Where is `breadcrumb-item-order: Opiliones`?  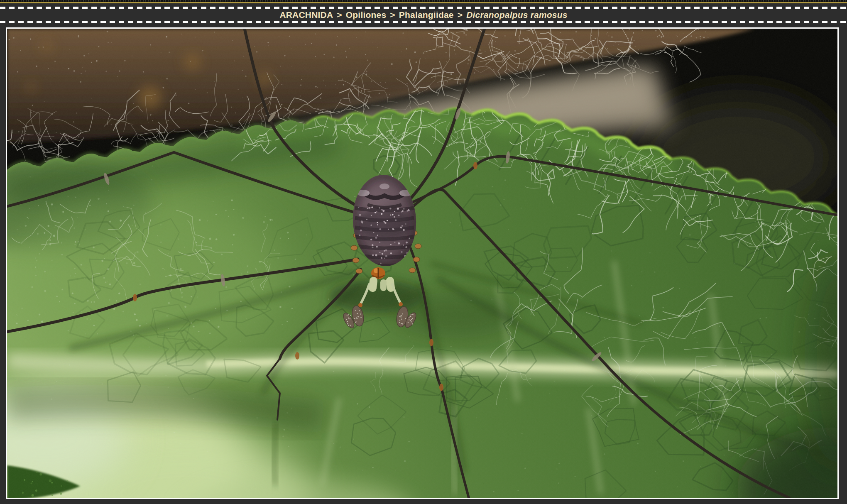 breadcrumb-item-order: Opiliones is located at coordinates (366, 15).